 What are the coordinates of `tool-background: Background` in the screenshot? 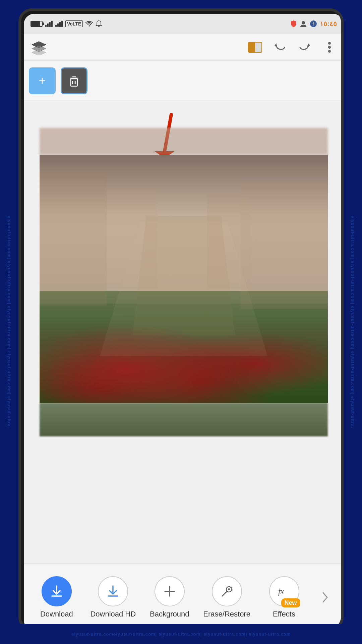 It's located at (170, 597).